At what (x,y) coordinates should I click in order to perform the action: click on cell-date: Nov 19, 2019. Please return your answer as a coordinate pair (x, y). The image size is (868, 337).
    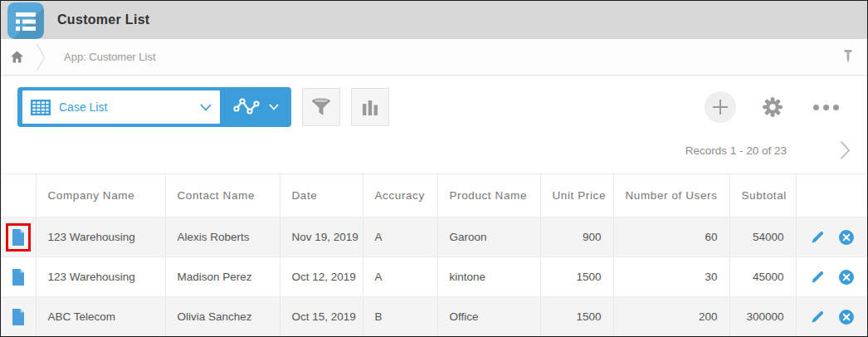
    Looking at the image, I should click on (321, 237).